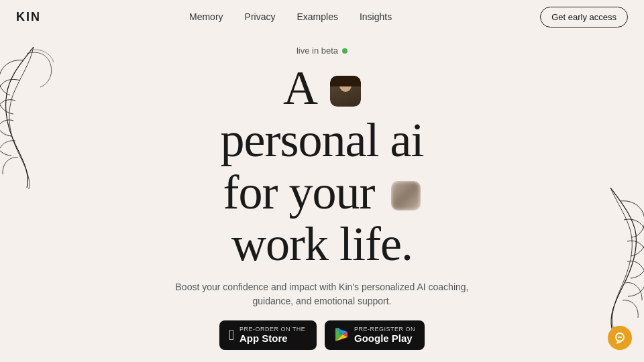 Image resolution: width=644 pixels, height=362 pixels. Describe the element at coordinates (272, 339) in the screenshot. I see `app-store-name: App Store` at that location.